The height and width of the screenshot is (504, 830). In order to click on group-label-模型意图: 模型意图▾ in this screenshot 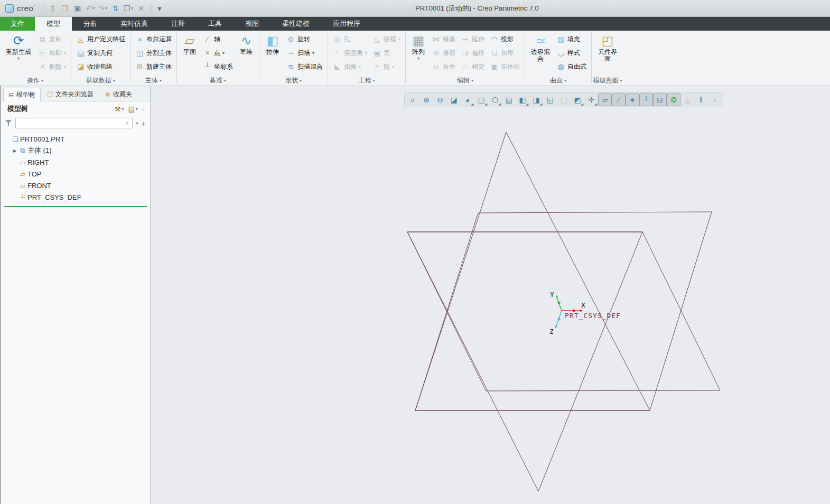, I will do `click(608, 80)`.